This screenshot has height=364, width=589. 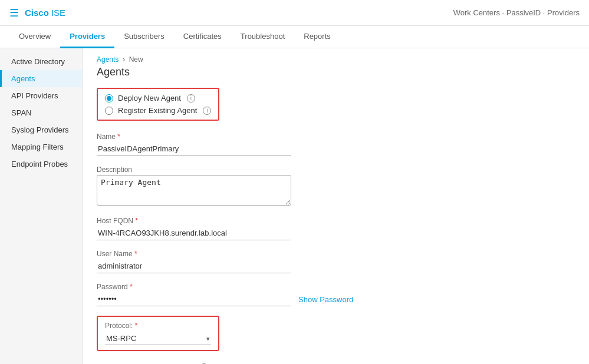 What do you see at coordinates (194, 190) in the screenshot?
I see `description-textarea: Primary Agent` at bounding box center [194, 190].